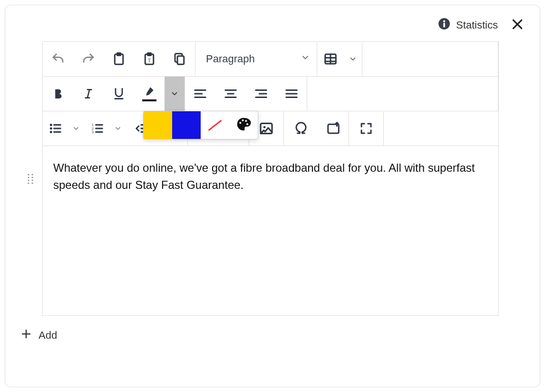 This screenshot has width=545, height=392. I want to click on italic-icon, so click(88, 94).